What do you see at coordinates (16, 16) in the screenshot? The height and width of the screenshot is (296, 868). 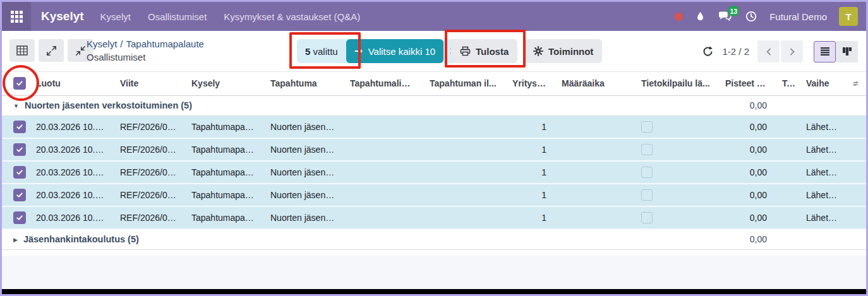 I see `apps-grid-icon` at bounding box center [16, 16].